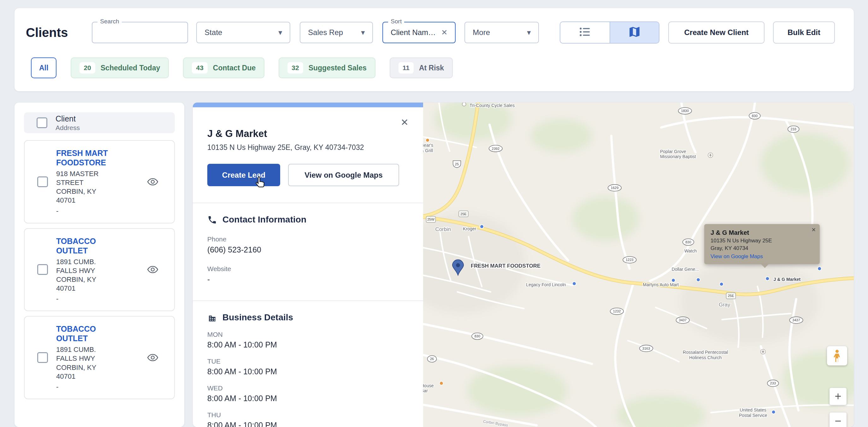  What do you see at coordinates (84, 158) in the screenshot?
I see `client-name-link: FRESH MART FOODSTORE` at bounding box center [84, 158].